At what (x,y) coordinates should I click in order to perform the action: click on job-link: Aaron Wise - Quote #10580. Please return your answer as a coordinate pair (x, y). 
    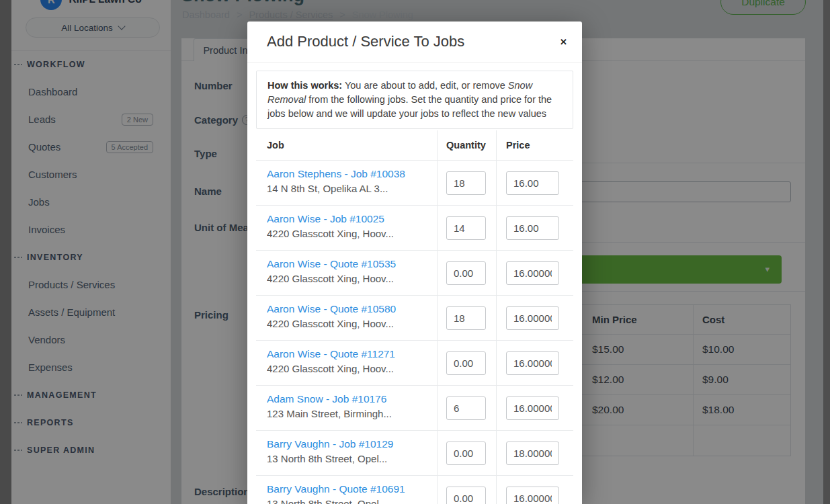
    Looking at the image, I should click on (347, 309).